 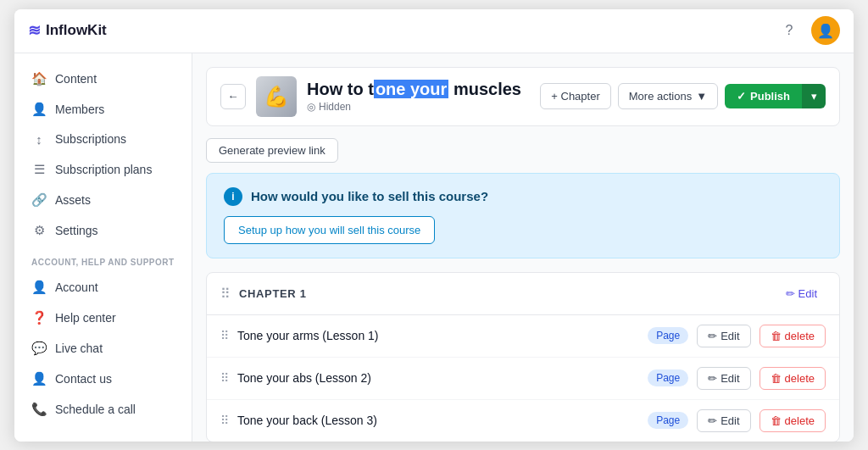 I want to click on avatar-button: 👤, so click(x=826, y=31).